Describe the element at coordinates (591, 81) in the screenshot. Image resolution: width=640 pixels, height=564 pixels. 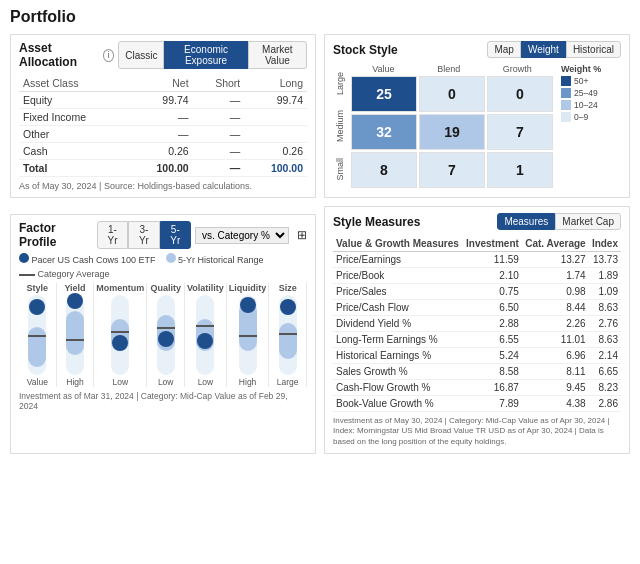
I see `legend-item: 50+` at that location.